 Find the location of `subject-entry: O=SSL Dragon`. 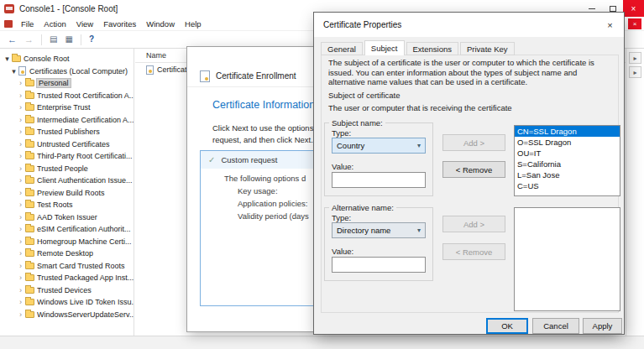

subject-entry: O=SSL Dragon is located at coordinates (568, 143).